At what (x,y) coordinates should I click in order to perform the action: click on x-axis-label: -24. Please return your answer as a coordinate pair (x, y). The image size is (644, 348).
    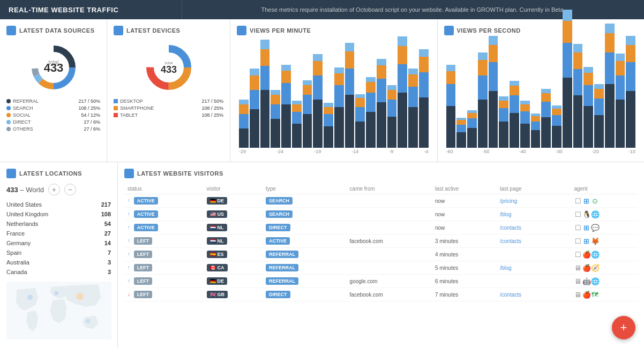
    Looking at the image, I should click on (280, 152).